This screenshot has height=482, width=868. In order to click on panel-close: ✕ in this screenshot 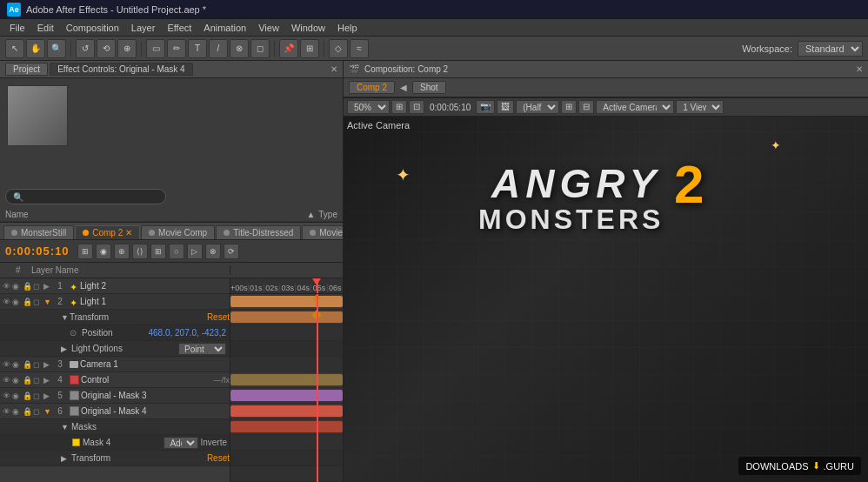, I will do `click(334, 70)`.